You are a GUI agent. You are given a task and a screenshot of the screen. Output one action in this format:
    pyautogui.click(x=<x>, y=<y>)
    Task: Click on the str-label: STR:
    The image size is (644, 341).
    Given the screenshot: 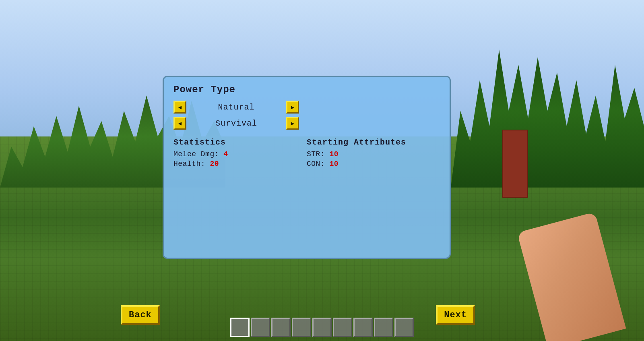 What is the action you would take?
    pyautogui.click(x=316, y=154)
    